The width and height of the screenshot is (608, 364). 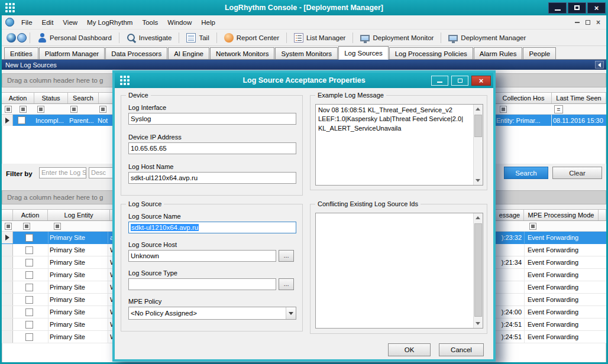 What do you see at coordinates (202, 256) in the screenshot?
I see `log-source-host-field: Unknown` at bounding box center [202, 256].